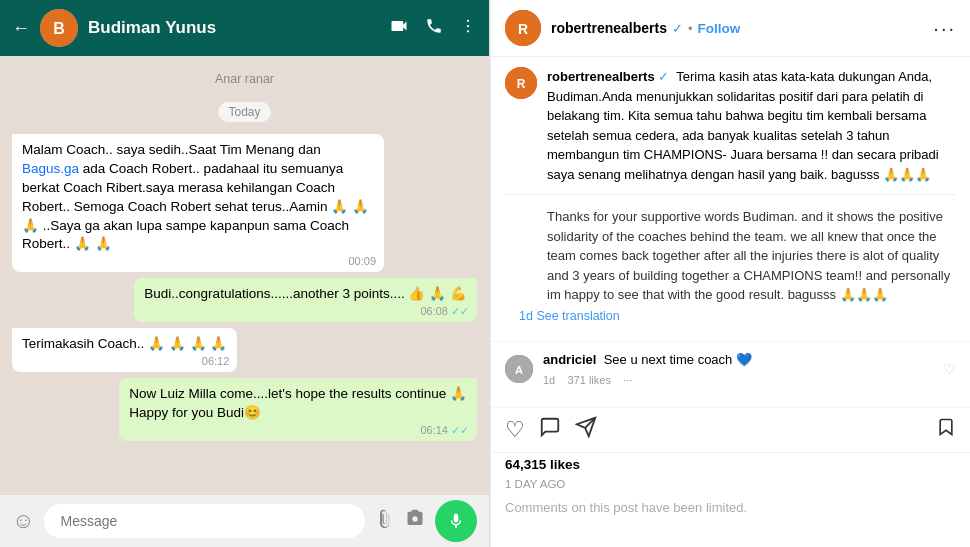 This screenshot has height=547, width=970. Describe the element at coordinates (730, 320) in the screenshot. I see `see-translation-link: 1d See translation` at that location.